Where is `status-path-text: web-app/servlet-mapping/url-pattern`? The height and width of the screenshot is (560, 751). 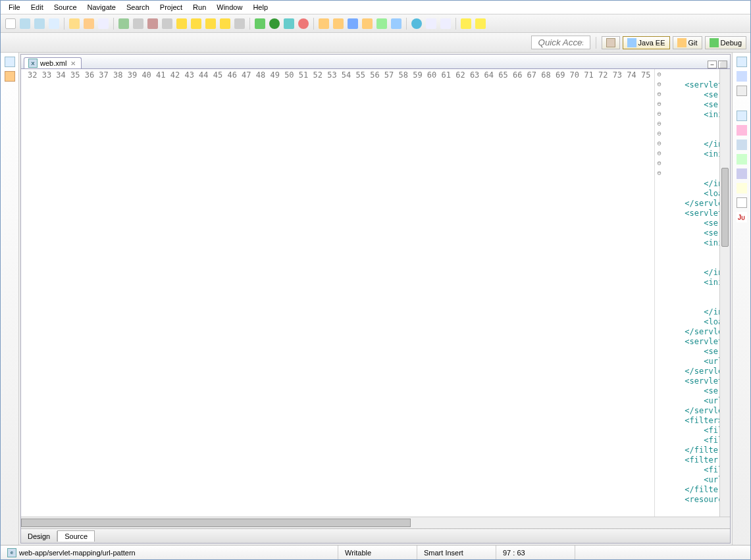 status-path-text: web-app/servlet-mapping/url-pattern is located at coordinates (78, 553).